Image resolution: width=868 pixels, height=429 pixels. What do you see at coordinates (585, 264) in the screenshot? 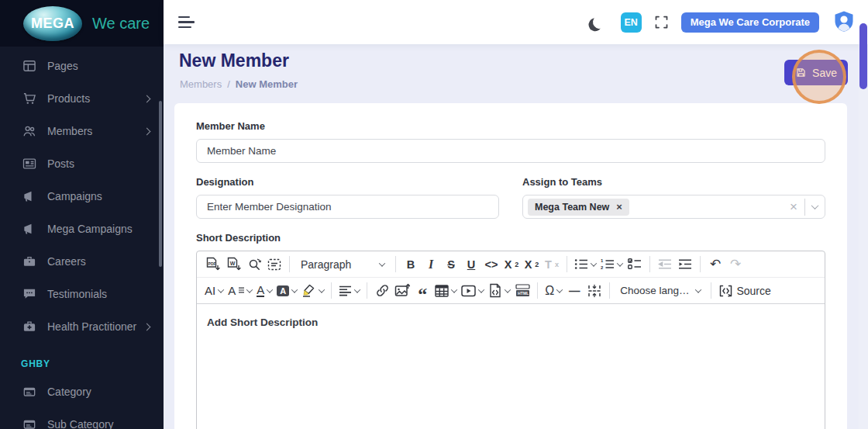
I see `bulleted-list-button` at bounding box center [585, 264].